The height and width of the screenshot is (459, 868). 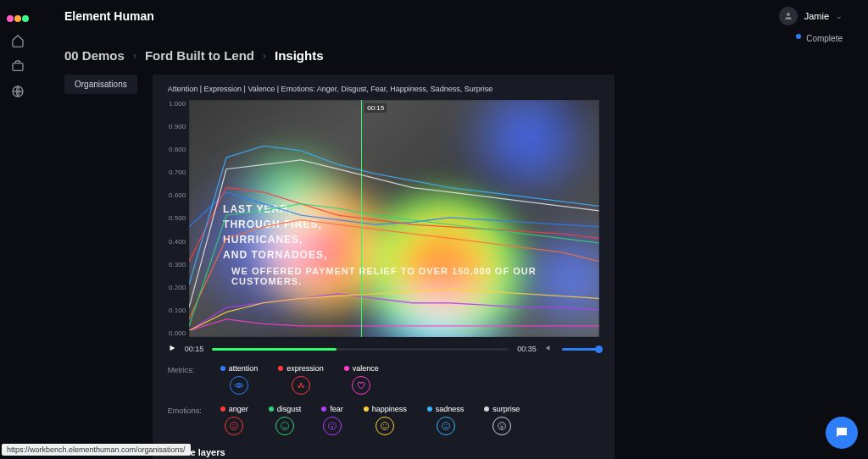 I want to click on anger-icon, so click(x=234, y=426).